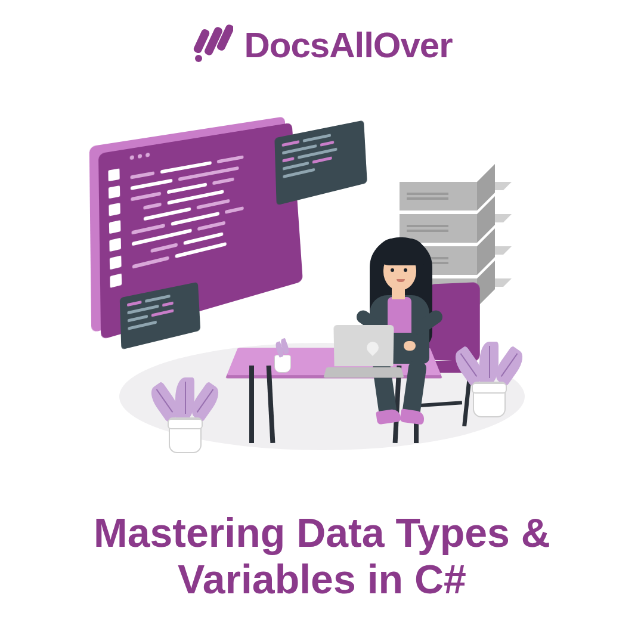 The width and height of the screenshot is (644, 644). What do you see at coordinates (283, 364) in the screenshot?
I see `desk-plant` at bounding box center [283, 364].